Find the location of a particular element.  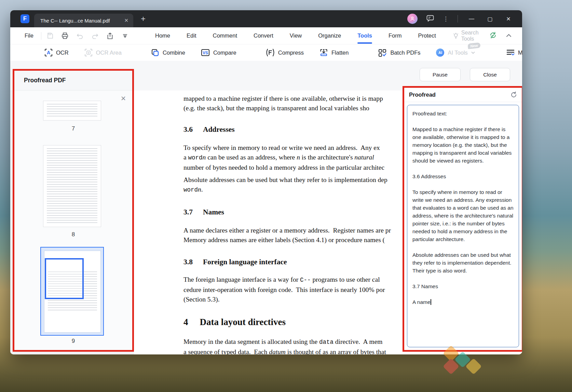

sync-icon is located at coordinates (493, 36).